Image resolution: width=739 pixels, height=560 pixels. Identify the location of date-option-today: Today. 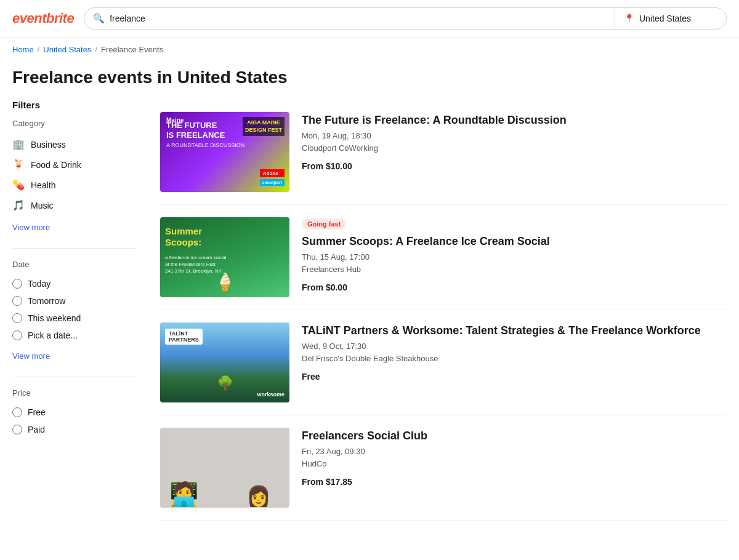
(74, 284).